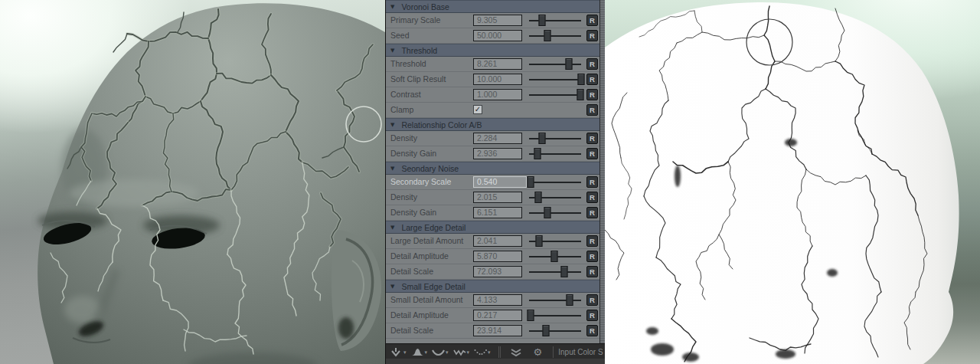 This screenshot has height=364, width=980. I want to click on falloff-arrow-icon: ▾, so click(398, 353).